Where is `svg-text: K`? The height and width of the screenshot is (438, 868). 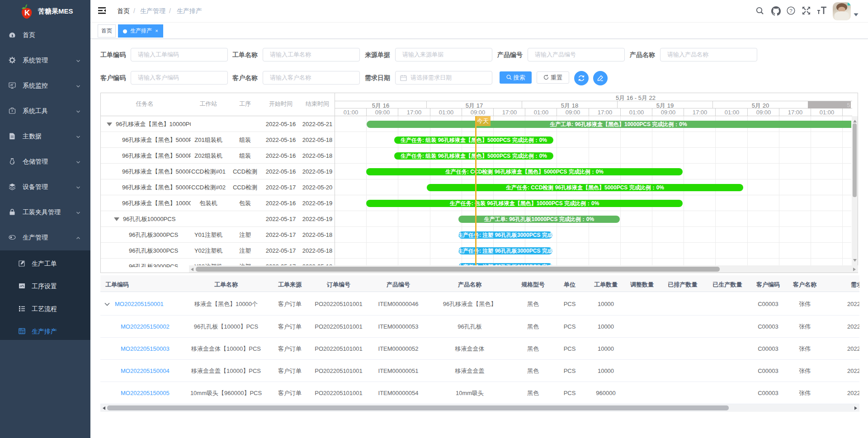 svg-text: K is located at coordinates (27, 13).